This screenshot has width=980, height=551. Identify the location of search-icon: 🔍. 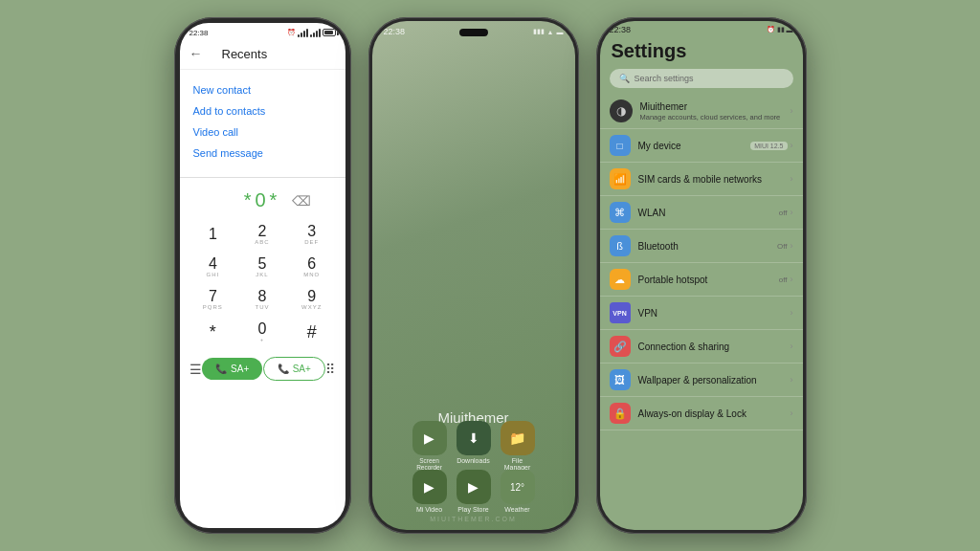
(624, 78).